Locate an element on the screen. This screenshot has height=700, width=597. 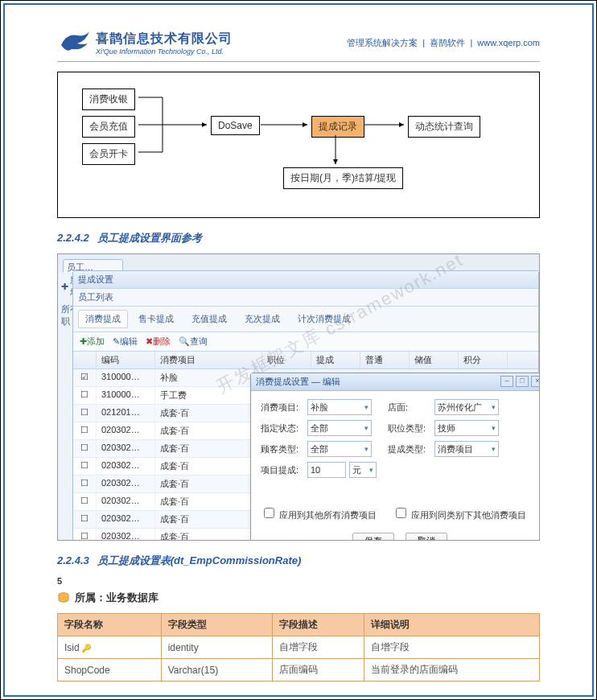
edit-button: ✎编辑 is located at coordinates (126, 341).